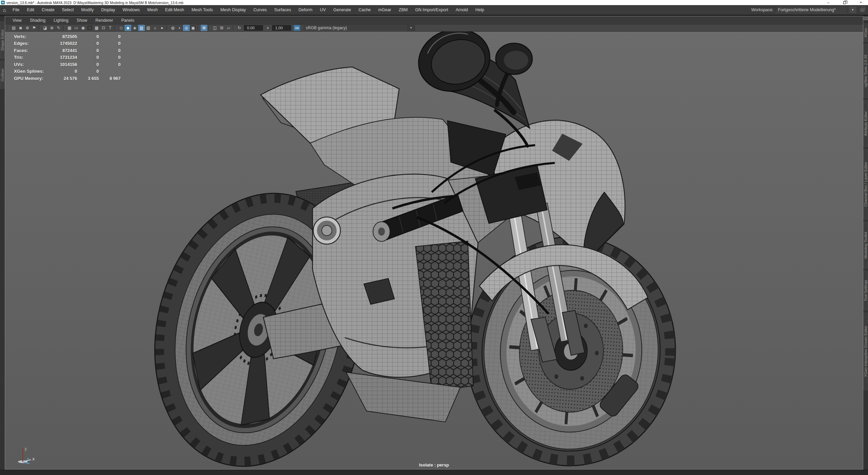  What do you see at coordinates (239, 28) in the screenshot?
I see `exposure-refresh-icon: ↻` at bounding box center [239, 28].